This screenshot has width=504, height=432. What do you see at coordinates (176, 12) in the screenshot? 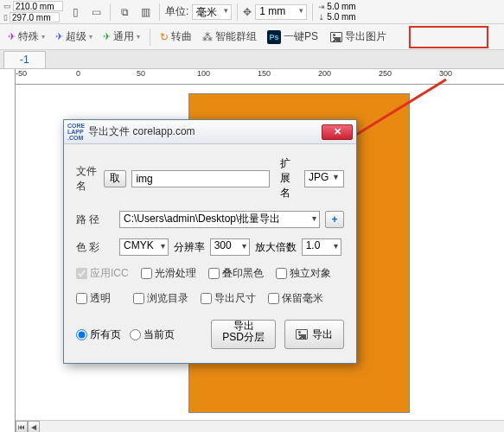
I see `unit-label: 单位:` at bounding box center [176, 12].